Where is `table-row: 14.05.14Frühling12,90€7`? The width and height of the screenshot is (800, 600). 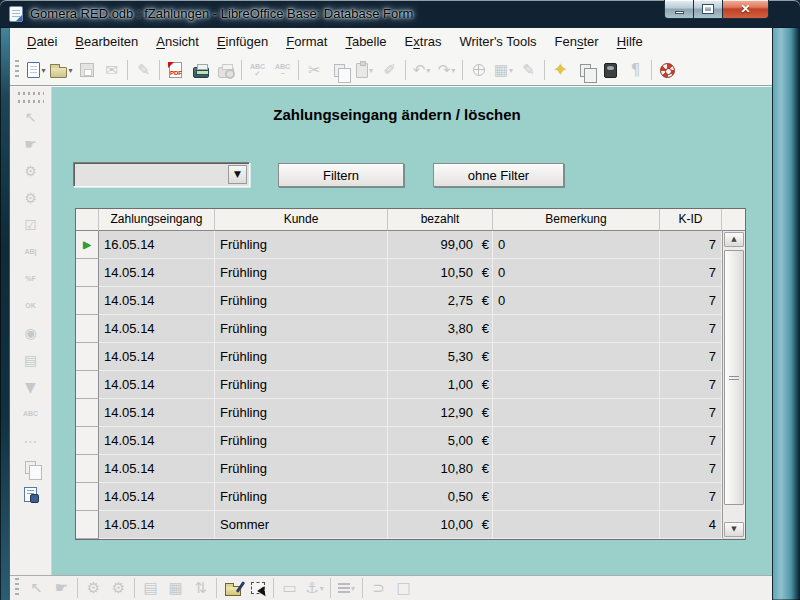
table-row: 14.05.14Frühling12,90€7 is located at coordinates (410, 413).